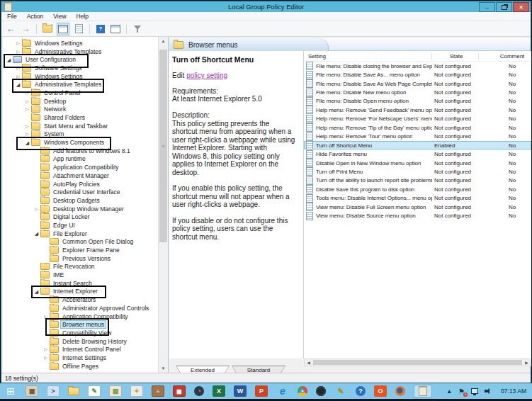 This screenshot has height=401, width=532. I want to click on policy-row: Turn off Shortcut Menu Enabled No, so click(418, 145).